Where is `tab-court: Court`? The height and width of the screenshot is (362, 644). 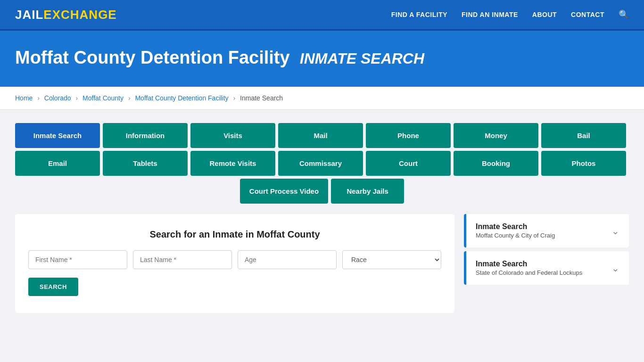 tab-court: Court is located at coordinates (408, 163).